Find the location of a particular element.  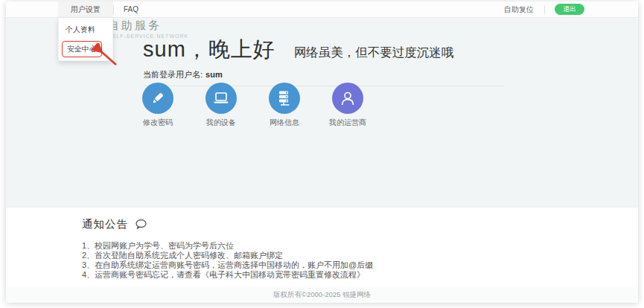

current-user-value: sum is located at coordinates (214, 74).